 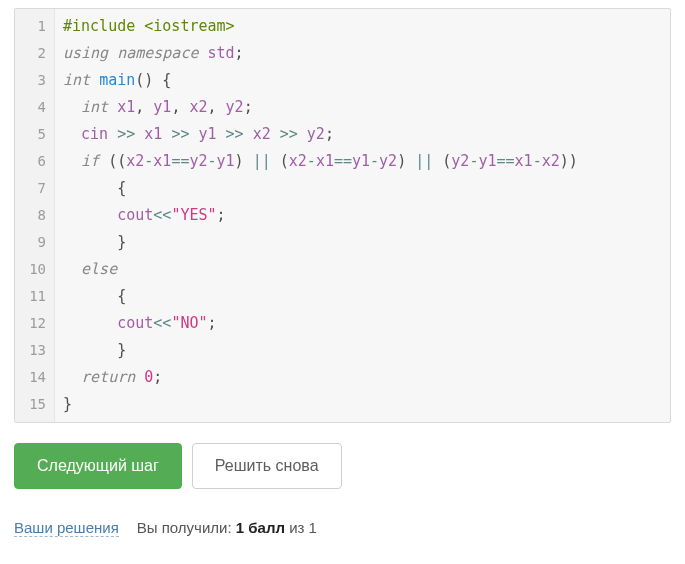 I want to click on code-line: #include <iostream>, so click(x=362, y=26).